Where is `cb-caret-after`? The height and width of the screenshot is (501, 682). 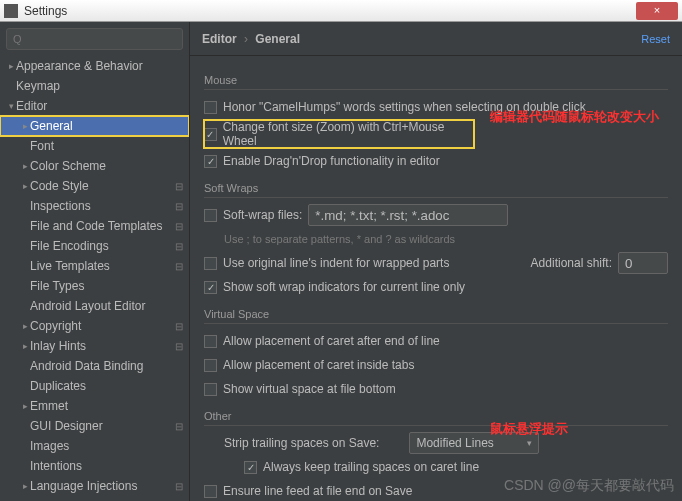
cb-caret-after is located at coordinates (210, 342).